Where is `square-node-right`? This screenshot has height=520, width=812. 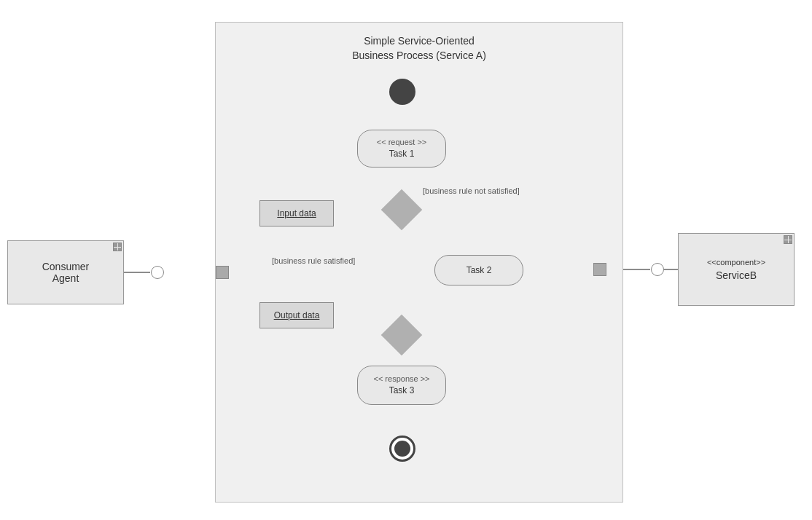
square-node-right is located at coordinates (600, 269).